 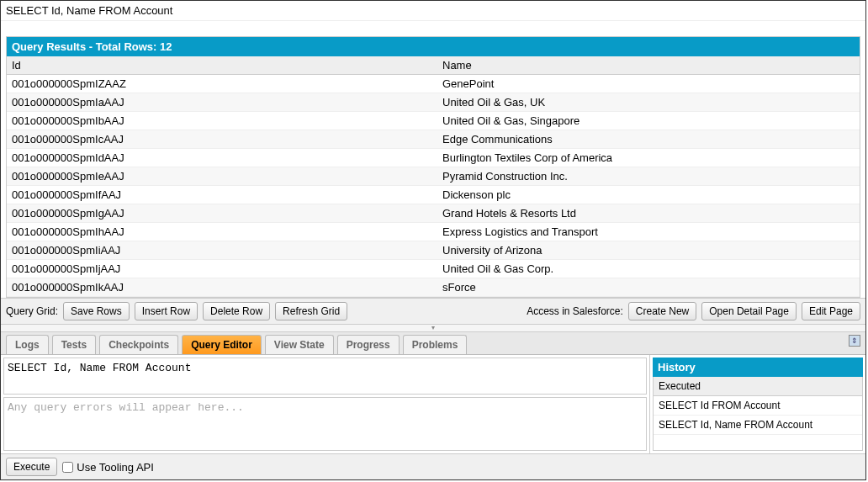 I want to click on table-row: 001o000000SpmIdAAJBurlington Textiles Co…, so click(x=433, y=158).